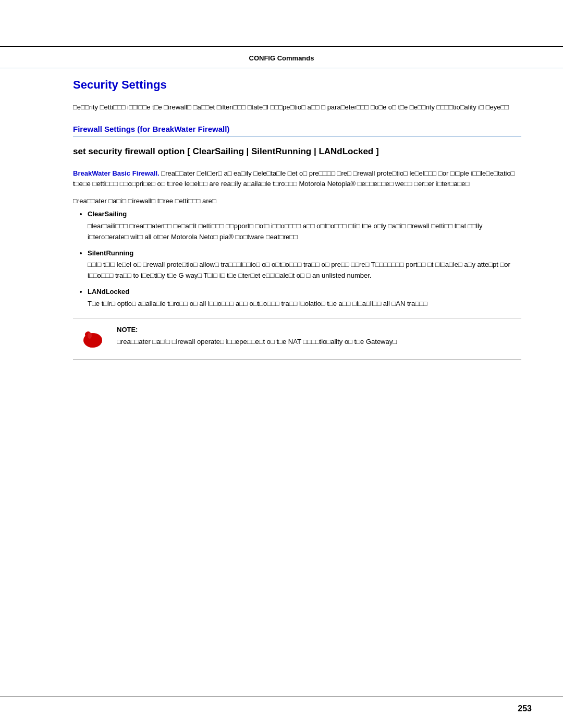 The image size is (563, 728). Describe the element at coordinates (282, 68) in the screenshot. I see `header-border` at that location.